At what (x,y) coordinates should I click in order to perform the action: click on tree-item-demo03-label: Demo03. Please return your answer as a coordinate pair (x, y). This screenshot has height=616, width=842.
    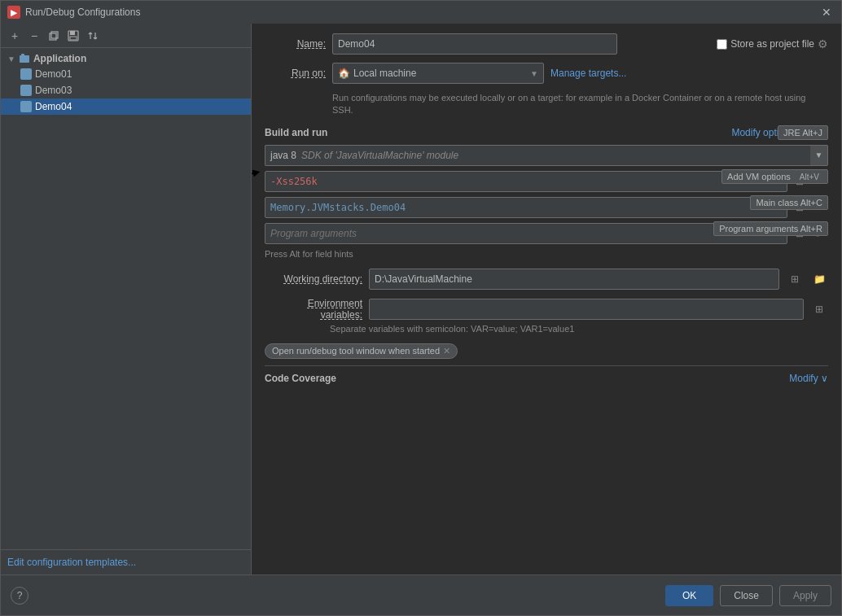
    Looking at the image, I should click on (54, 90).